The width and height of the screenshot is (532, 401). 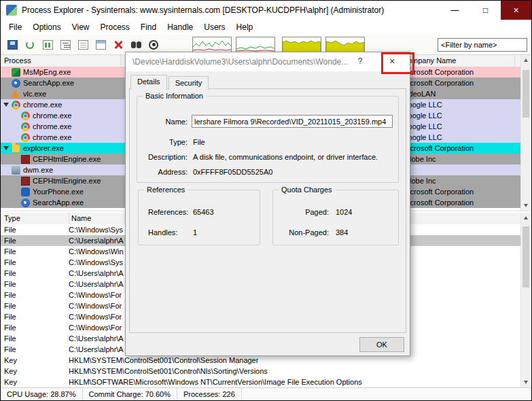 What do you see at coordinates (148, 27) in the screenshot?
I see `menu-find: Find` at bounding box center [148, 27].